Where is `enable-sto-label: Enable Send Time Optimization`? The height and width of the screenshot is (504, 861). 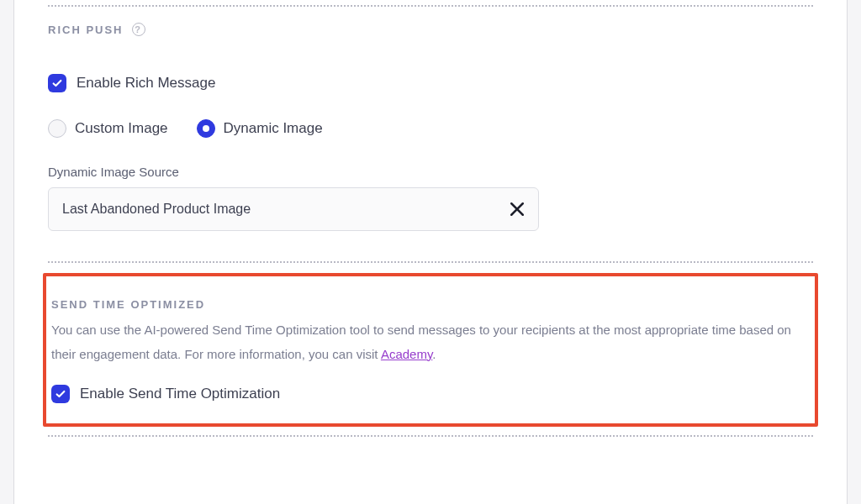 enable-sto-label: Enable Send Time Optimization is located at coordinates (180, 394).